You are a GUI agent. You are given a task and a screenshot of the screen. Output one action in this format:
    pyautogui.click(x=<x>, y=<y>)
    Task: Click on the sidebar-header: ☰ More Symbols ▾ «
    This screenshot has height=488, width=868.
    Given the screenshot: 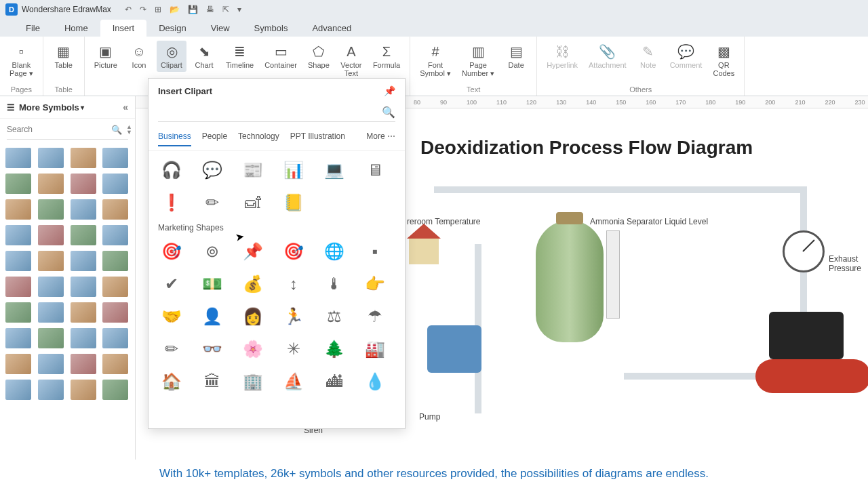 What is the action you would take?
    pyautogui.click(x=68, y=107)
    